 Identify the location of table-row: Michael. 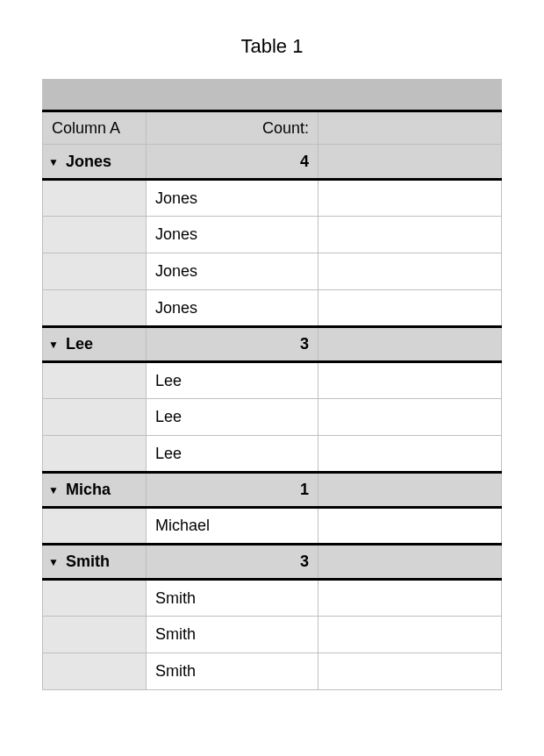
(272, 526).